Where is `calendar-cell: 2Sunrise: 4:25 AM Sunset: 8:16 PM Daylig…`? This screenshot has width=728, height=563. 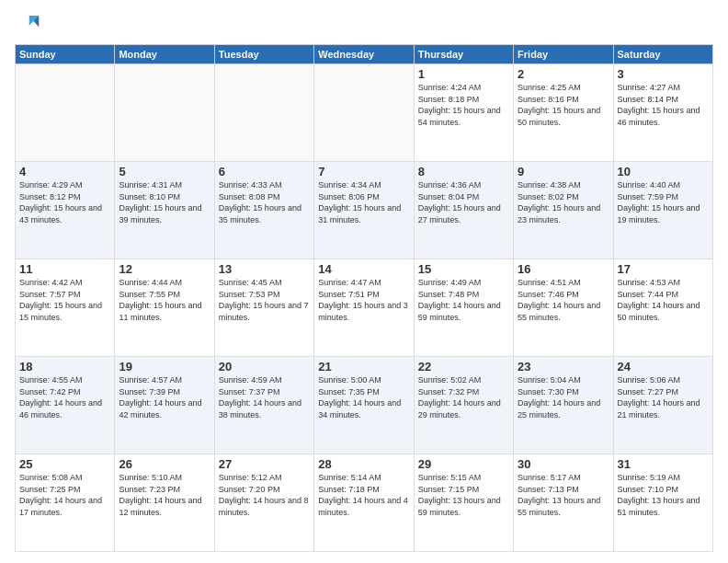
calendar-cell: 2Sunrise: 4:25 AM Sunset: 8:16 PM Daylig… is located at coordinates (563, 113).